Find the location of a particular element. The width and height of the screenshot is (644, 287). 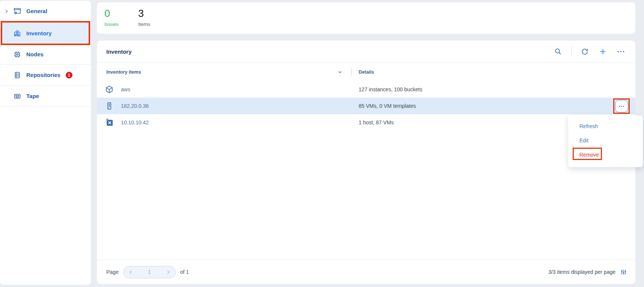

menu-item-remove: Remove is located at coordinates (605, 155).